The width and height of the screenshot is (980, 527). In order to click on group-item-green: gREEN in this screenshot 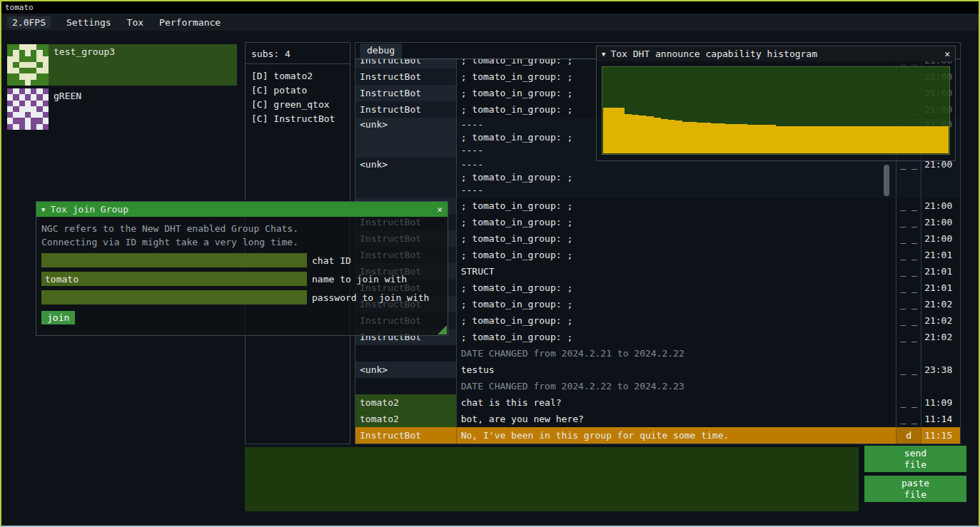, I will do `click(122, 109)`.